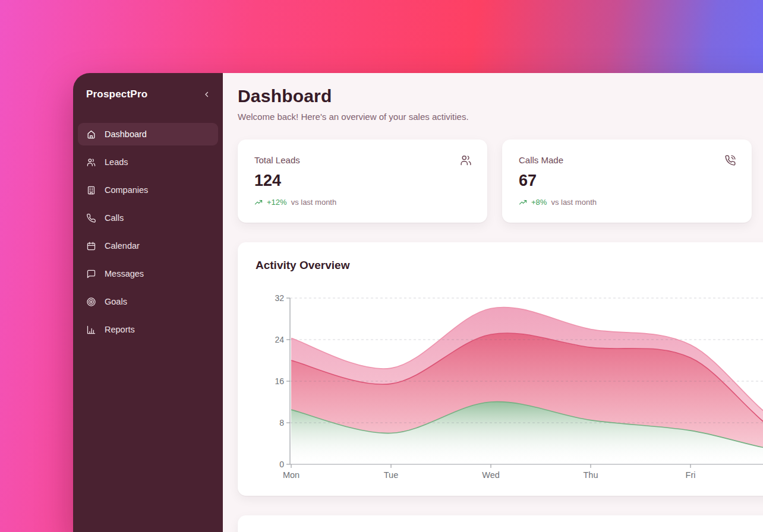 The height and width of the screenshot is (532, 763). Describe the element at coordinates (363, 160) in the screenshot. I see `stat-card-label: Total Leads` at that location.